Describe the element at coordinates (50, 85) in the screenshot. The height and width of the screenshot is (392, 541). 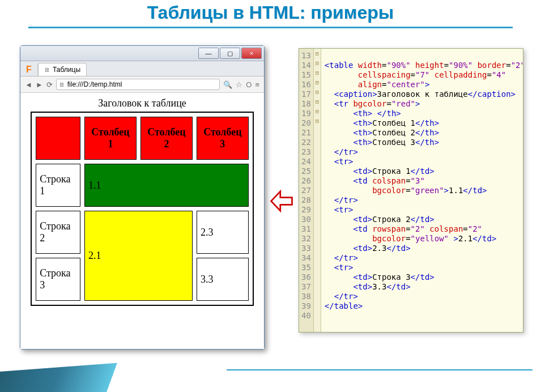
I see `reload-icon: ⟳` at that location.